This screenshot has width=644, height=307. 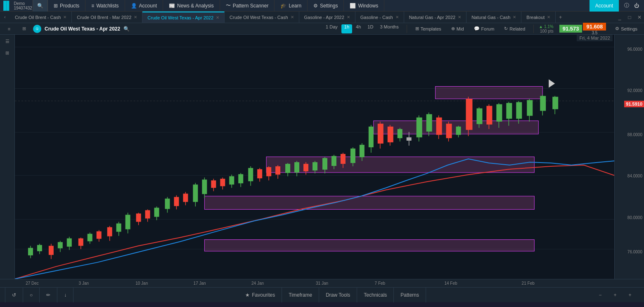 What do you see at coordinates (436, 17) in the screenshot?
I see `tab-natural-gas-apr: Natural Gas - Apr 2022 ✕` at bounding box center [436, 17].